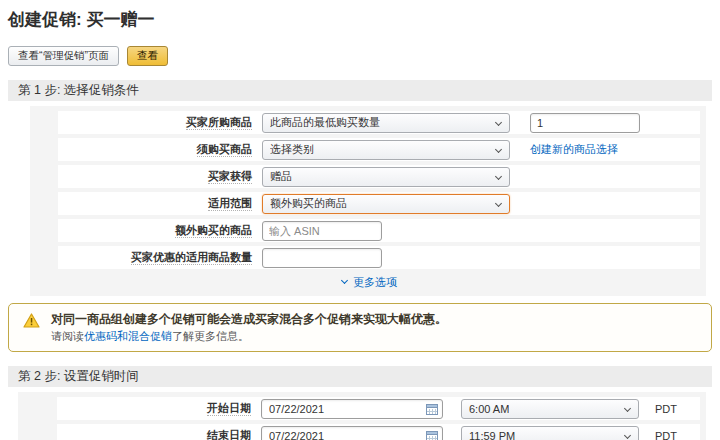 Image resolution: width=720 pixels, height=440 pixels. What do you see at coordinates (64, 56) in the screenshot?
I see `view-manage-promotions-button: 查看“管理促销”页面` at bounding box center [64, 56].